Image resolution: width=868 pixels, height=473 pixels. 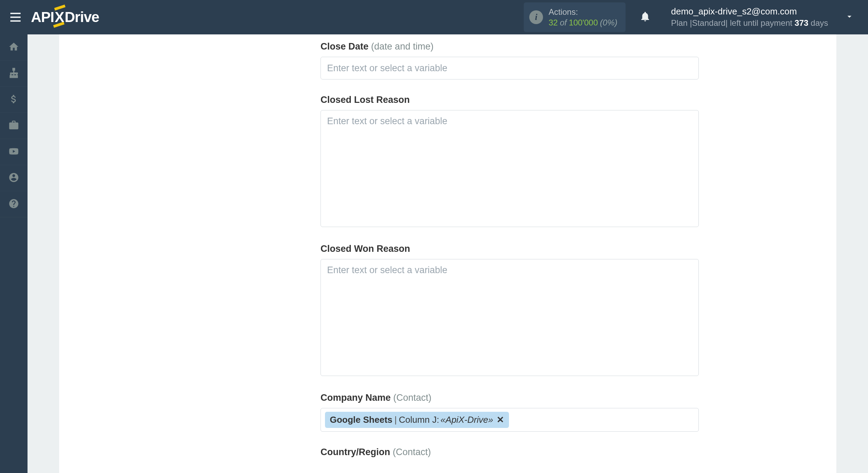 I want to click on closed-lost-input, so click(x=510, y=169).